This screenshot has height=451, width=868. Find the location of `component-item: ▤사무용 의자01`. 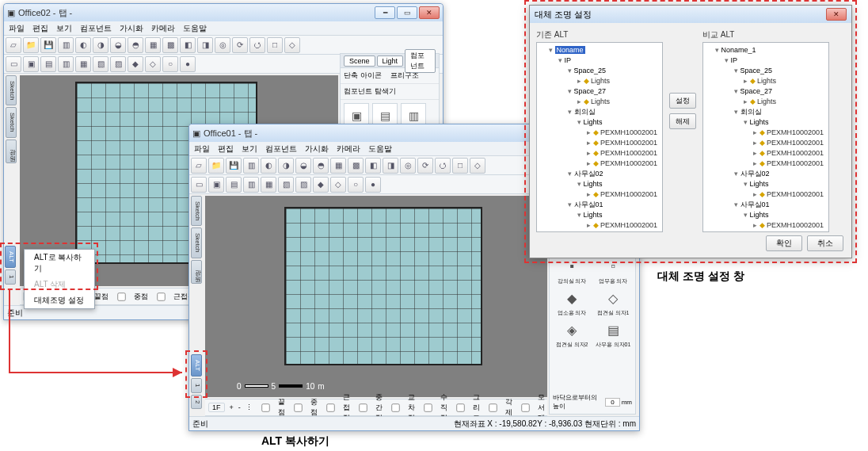

component-item: ▤사무용 의자01 is located at coordinates (613, 334).